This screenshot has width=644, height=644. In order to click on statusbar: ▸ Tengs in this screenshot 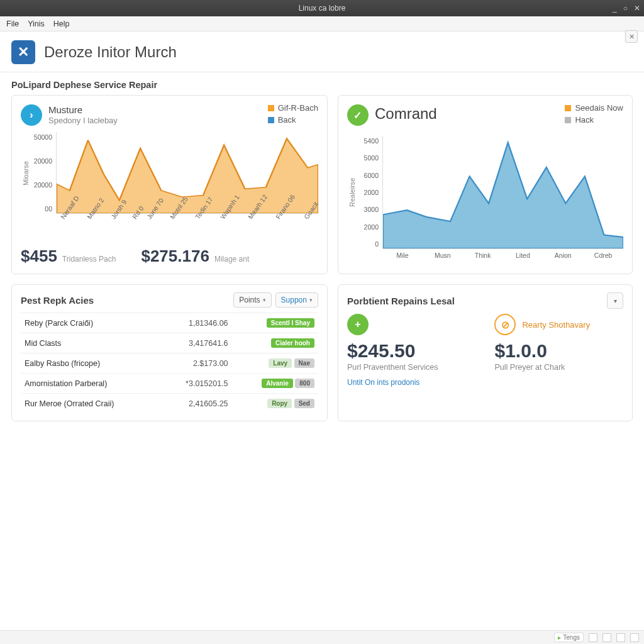, I will do `click(322, 637)`.